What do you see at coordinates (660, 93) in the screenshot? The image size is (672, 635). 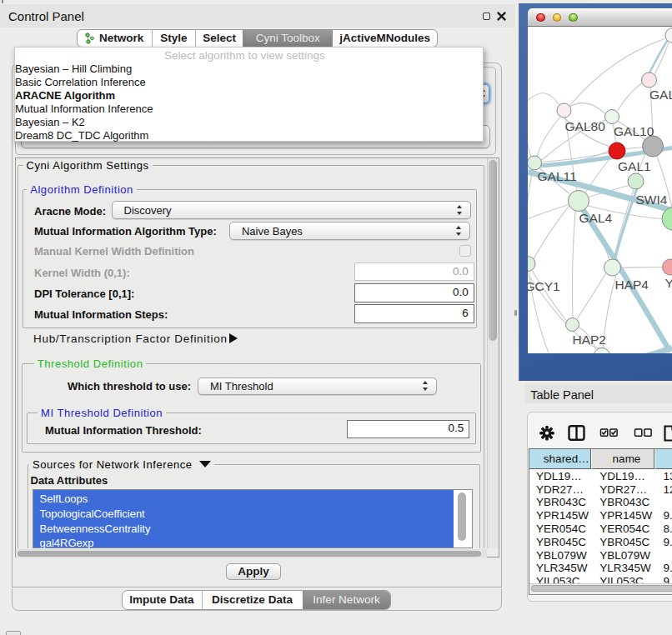 I see `svg-text: GAL7` at bounding box center [660, 93].